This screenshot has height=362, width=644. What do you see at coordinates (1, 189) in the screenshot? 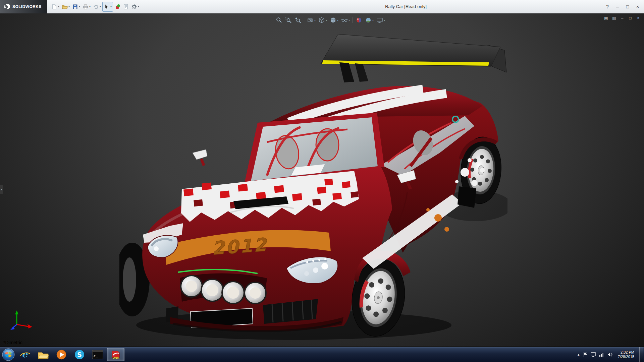
I see `collapse-panel-arrow: ◂` at bounding box center [1, 189].